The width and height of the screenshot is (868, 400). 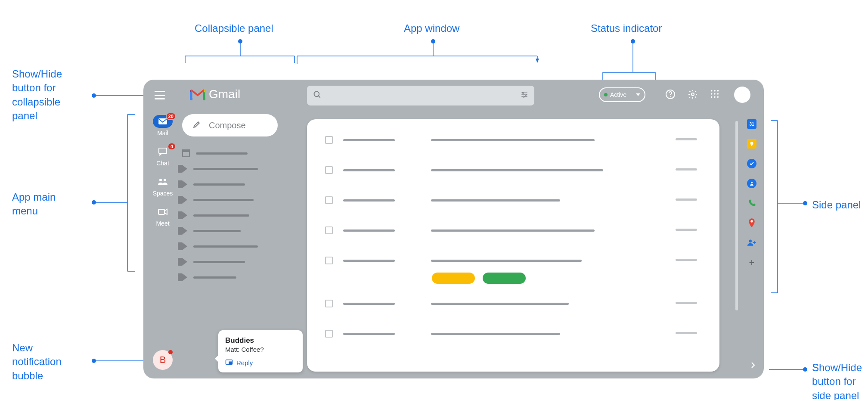 What do you see at coordinates (752, 164) in the screenshot?
I see `tasks-icon` at bounding box center [752, 164].